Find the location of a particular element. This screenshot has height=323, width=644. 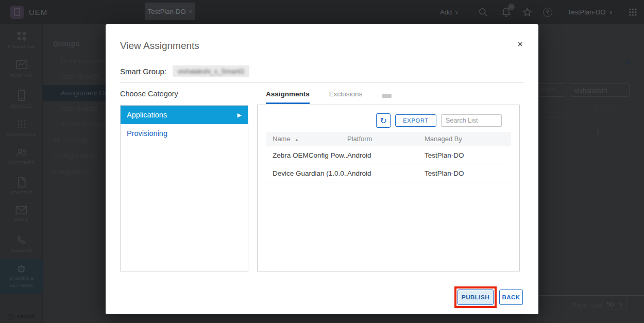

table-row: Device Guardian (1.0.0... Android TestPl… is located at coordinates (388, 173).